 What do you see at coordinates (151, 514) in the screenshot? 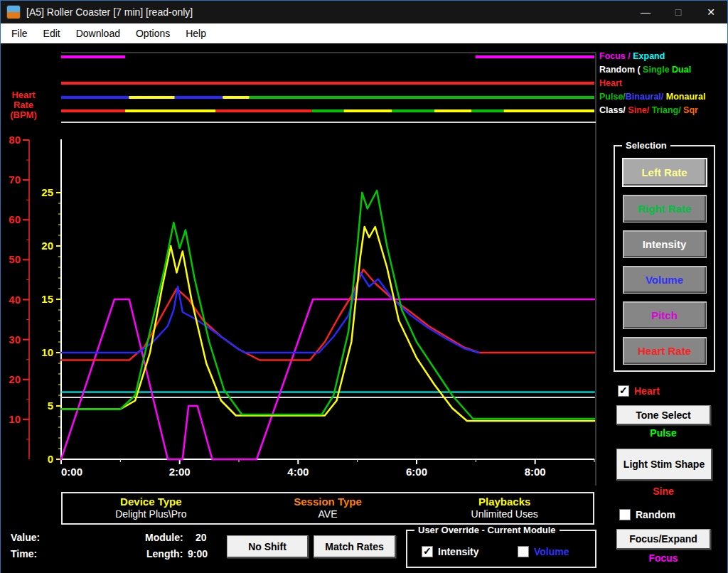
I see `device-type-value: Delight Plus\Pro` at bounding box center [151, 514].